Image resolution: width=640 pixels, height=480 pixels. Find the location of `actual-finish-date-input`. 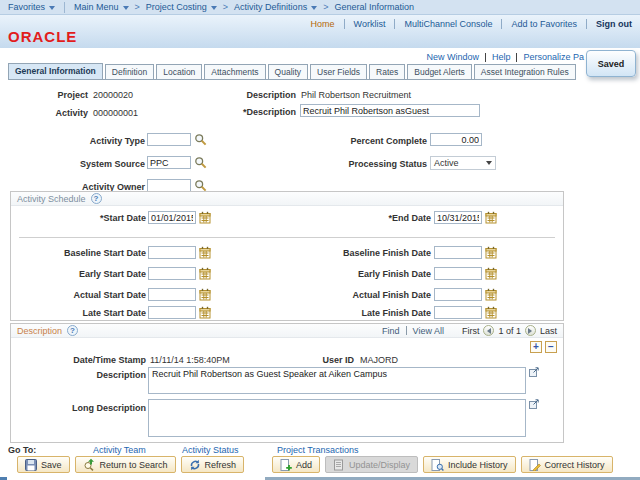

actual-finish-date-input is located at coordinates (458, 294).